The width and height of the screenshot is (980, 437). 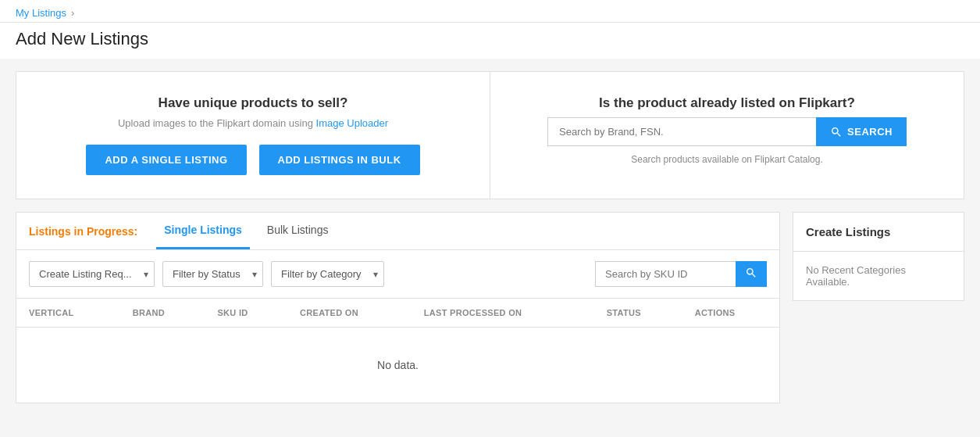 What do you see at coordinates (340, 159) in the screenshot?
I see `add-bulk-listing-button: ADD LISTINGS IN BULK` at bounding box center [340, 159].